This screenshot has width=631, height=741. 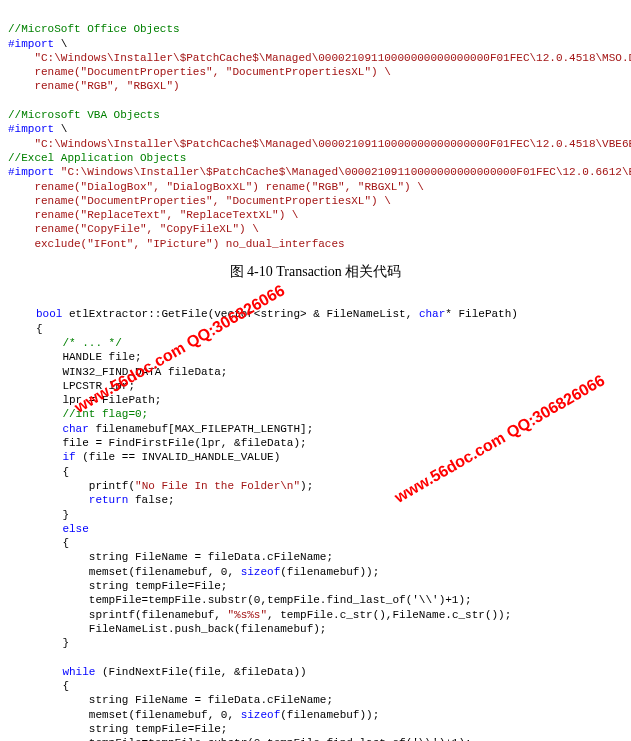 What do you see at coordinates (176, 244) in the screenshot?
I see `string-line: exclude("IFont", "IPicture") no_dual_int…` at bounding box center [176, 244].